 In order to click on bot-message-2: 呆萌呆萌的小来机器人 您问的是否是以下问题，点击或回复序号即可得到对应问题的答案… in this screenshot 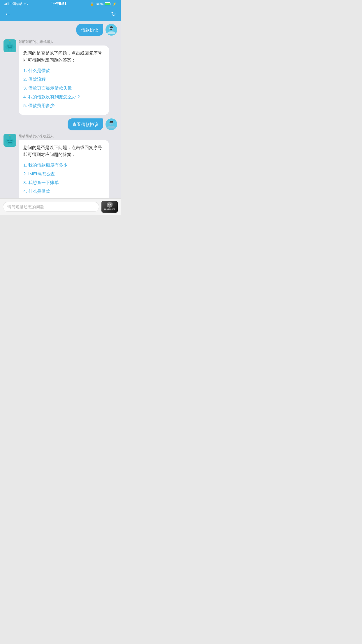, I will do `click(60, 166)`.